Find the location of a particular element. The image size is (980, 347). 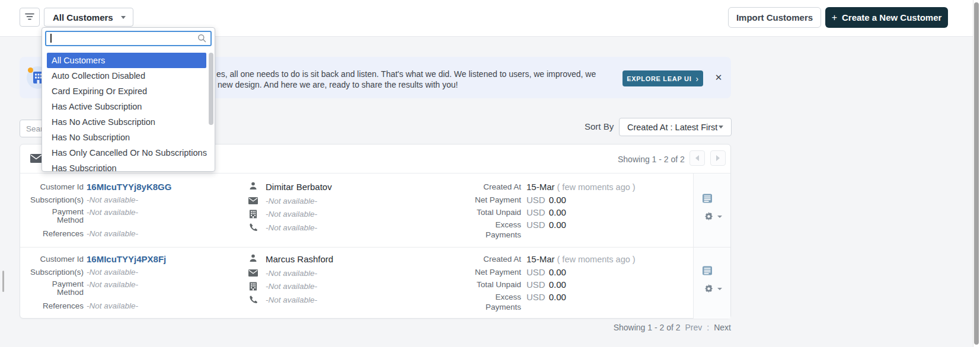

create-customer-label: Create a New Customer is located at coordinates (892, 18).